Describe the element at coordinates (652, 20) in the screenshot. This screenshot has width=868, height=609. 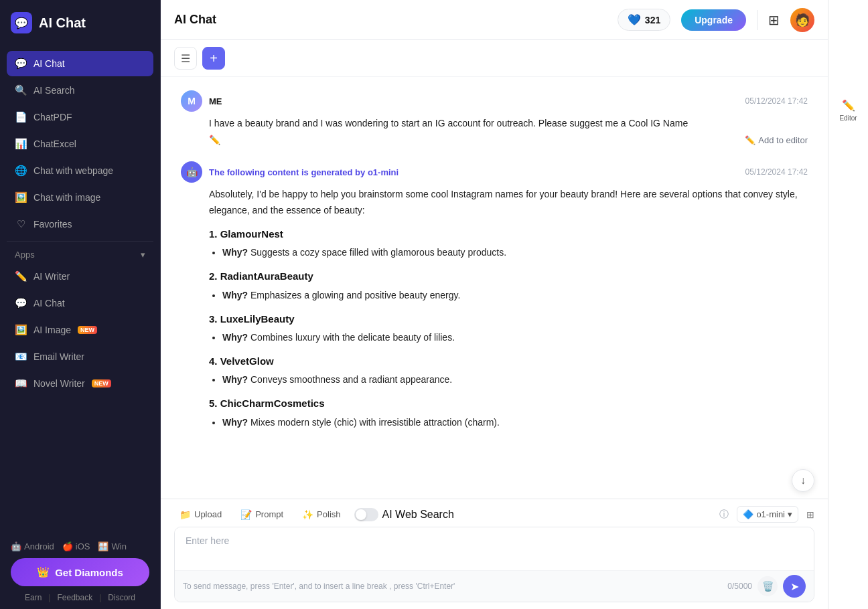
I see `credits-count: 321` at that location.